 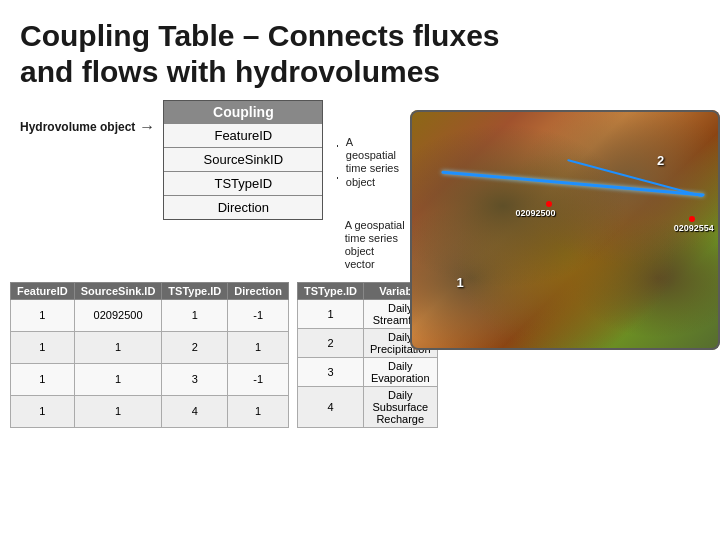 I want to click on page-title: Coupling Table – Connects fluxes and flo…, so click(x=360, y=54).